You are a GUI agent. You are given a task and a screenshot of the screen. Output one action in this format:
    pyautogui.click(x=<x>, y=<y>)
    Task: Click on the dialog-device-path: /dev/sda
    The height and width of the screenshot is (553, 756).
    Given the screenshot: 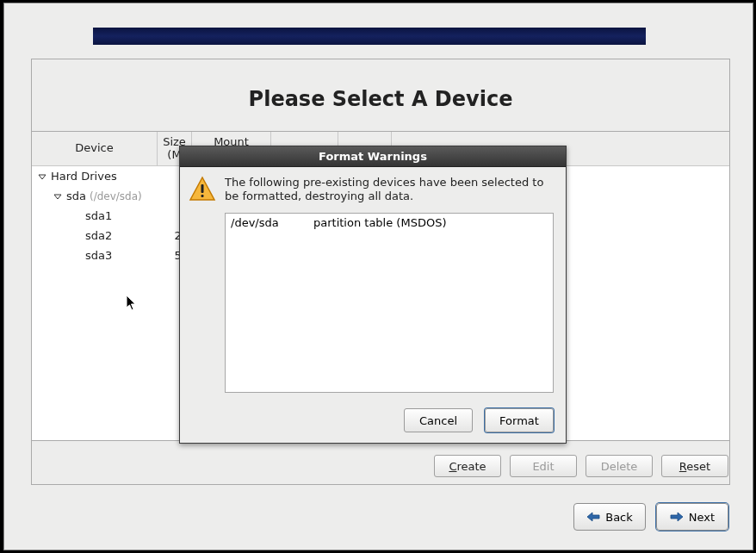 What is the action you would take?
    pyautogui.click(x=272, y=222)
    